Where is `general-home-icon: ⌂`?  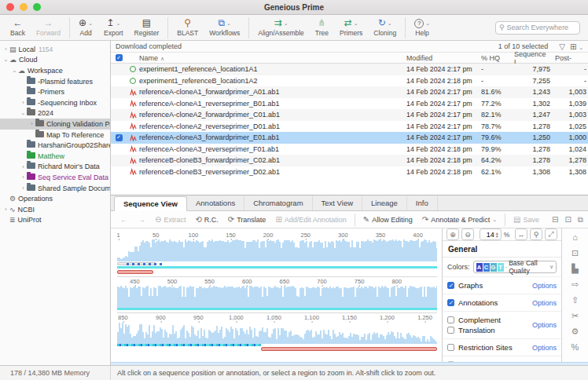
general-home-icon: ⌂ is located at coordinates (575, 237).